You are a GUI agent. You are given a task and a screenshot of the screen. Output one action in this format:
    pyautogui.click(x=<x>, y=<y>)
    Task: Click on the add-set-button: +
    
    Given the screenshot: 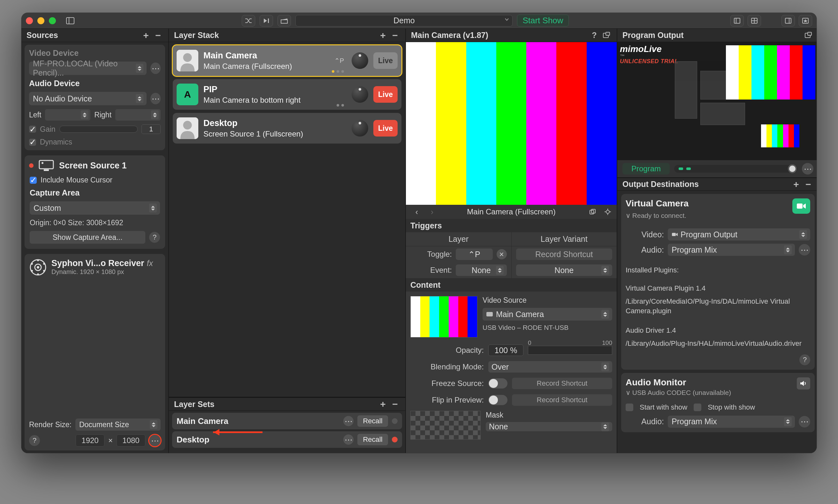 What is the action you would take?
    pyautogui.click(x=383, y=404)
    